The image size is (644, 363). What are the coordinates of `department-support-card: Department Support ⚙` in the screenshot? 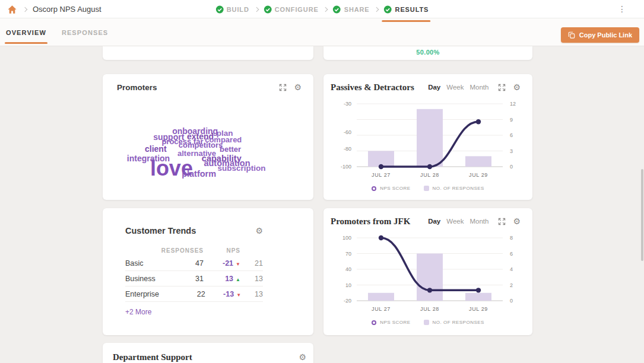 It's located at (208, 353).